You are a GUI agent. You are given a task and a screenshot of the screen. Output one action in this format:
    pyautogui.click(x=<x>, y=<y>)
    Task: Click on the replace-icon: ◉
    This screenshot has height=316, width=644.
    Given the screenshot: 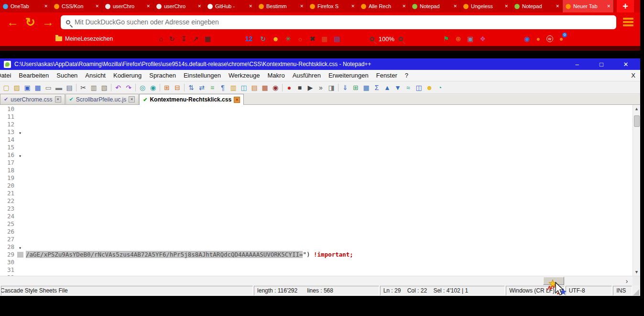 What is the action you would take?
    pyautogui.click(x=153, y=88)
    